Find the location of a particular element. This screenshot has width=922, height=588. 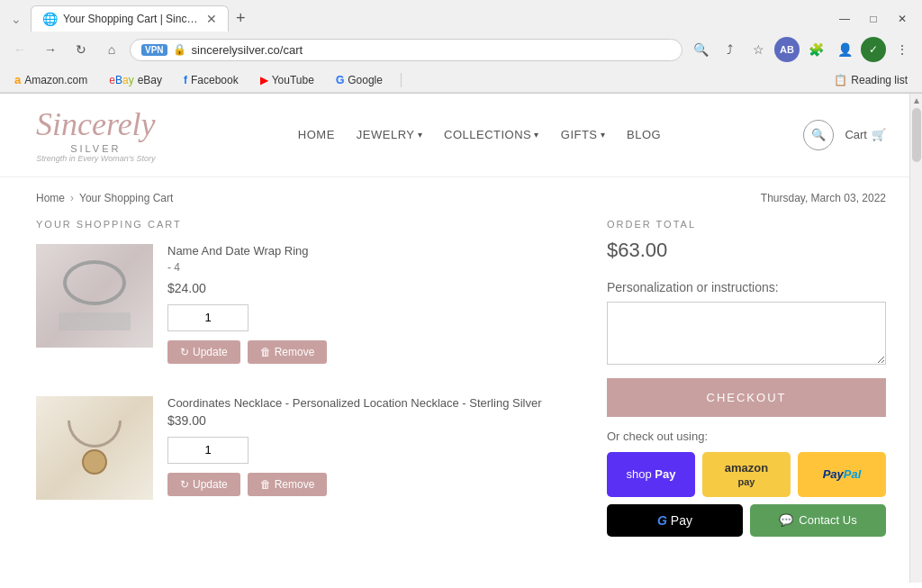

item1-quantity-input is located at coordinates (208, 318).